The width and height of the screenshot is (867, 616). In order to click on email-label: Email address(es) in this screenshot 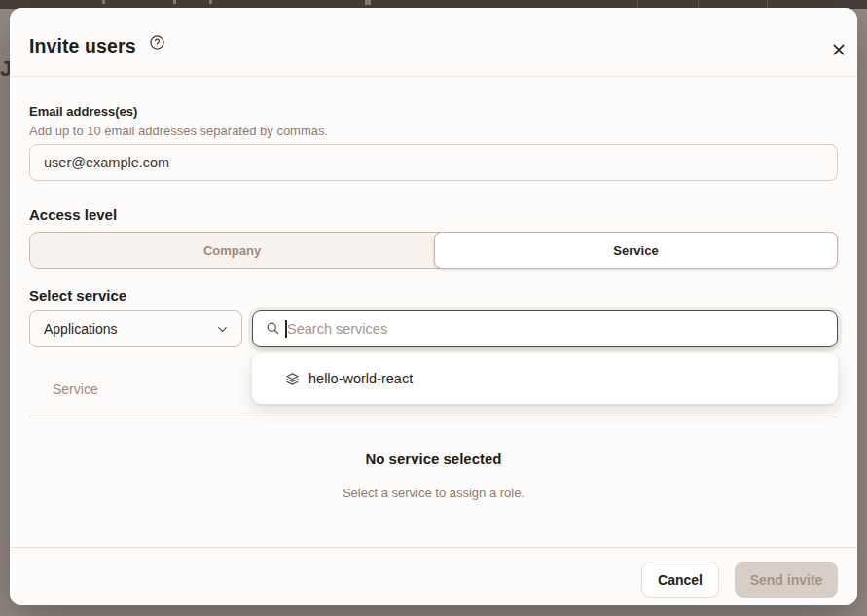, I will do `click(84, 111)`.